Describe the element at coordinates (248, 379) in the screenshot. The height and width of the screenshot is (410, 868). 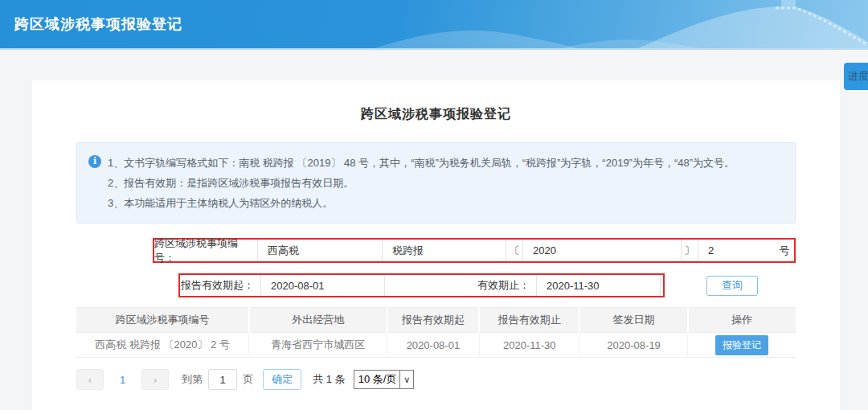
I see `page-unit-label: 页` at that location.